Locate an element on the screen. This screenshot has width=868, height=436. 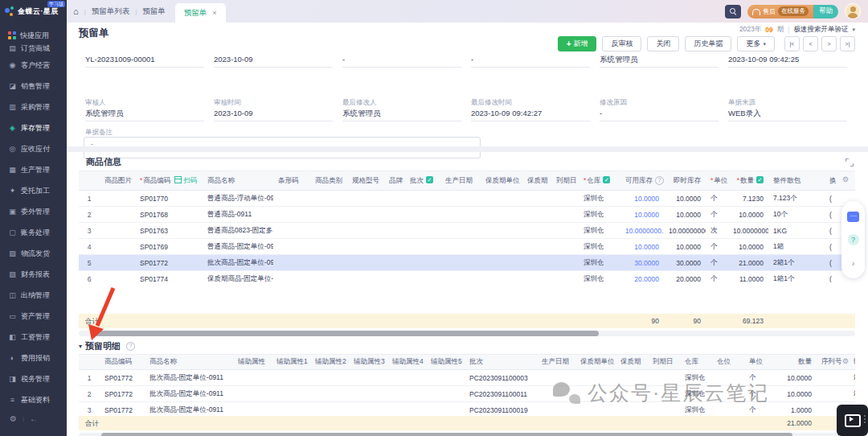
sidebar-item-ar-ap: ◎应收应付 is located at coordinates (34, 149).